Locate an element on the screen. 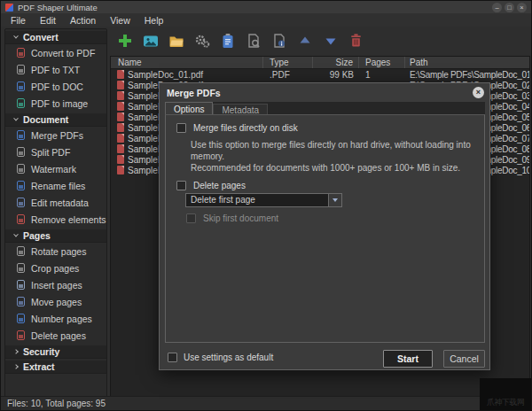  title-bar: PDF Shaper Ultimate – □ × is located at coordinates (266, 7).